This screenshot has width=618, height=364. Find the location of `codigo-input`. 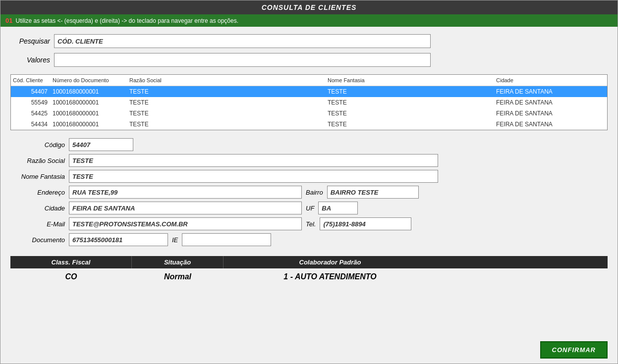

codigo-input is located at coordinates (101, 145).